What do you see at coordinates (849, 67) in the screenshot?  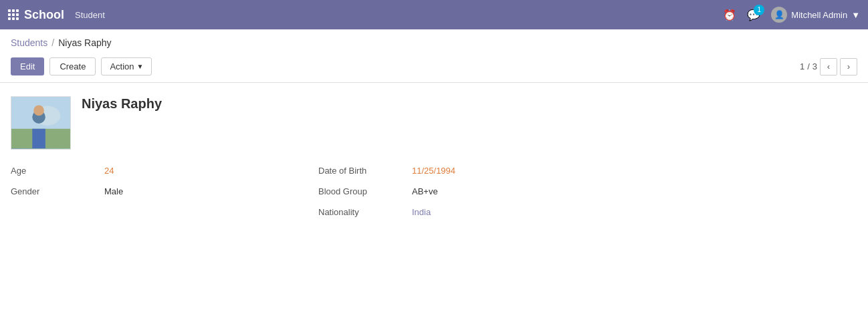 I see `pagination-next: ›` at bounding box center [849, 67].